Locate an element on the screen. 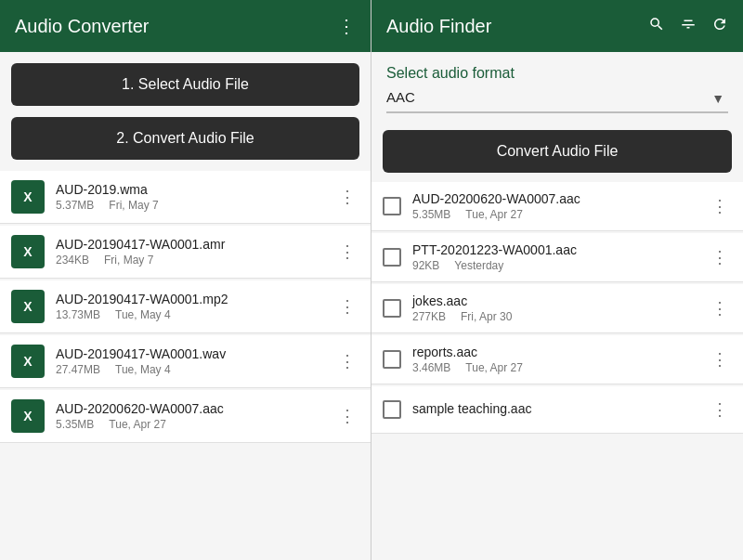 This screenshot has width=743, height=560. audio-file-date-3: Tue, Apr 27 is located at coordinates (494, 368).